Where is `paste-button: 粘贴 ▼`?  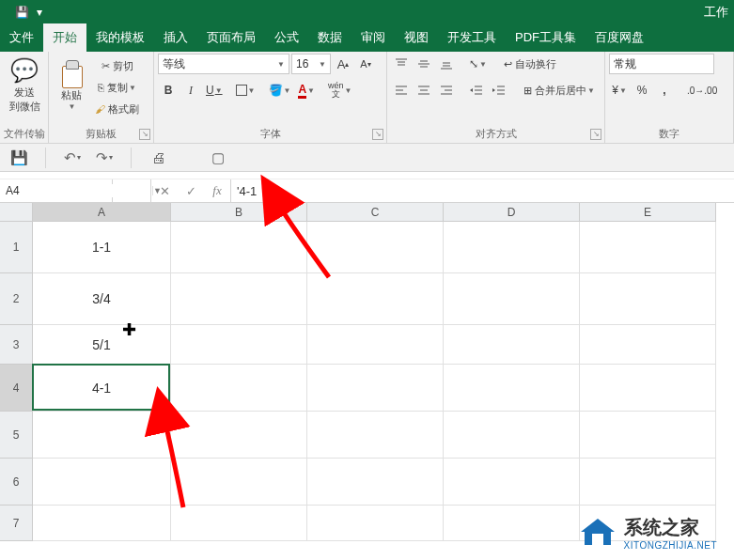 paste-button: 粘贴 ▼ is located at coordinates (71, 86).